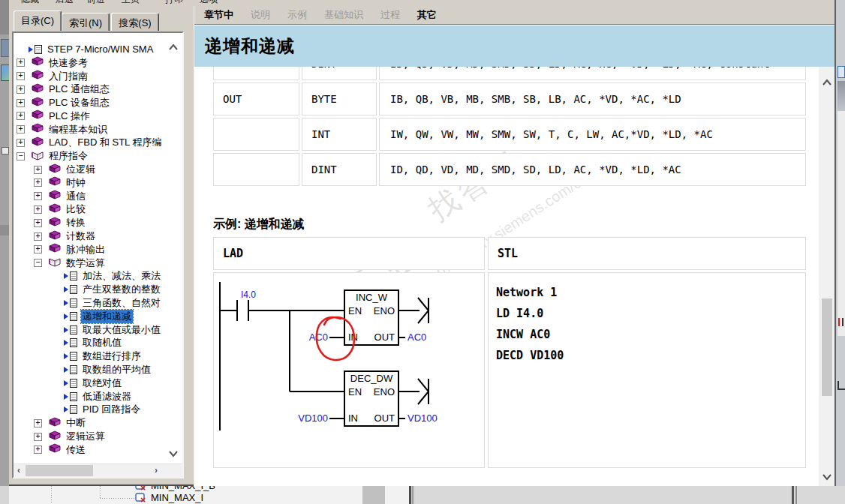 Image resolution: width=845 pixels, height=504 pixels. Describe the element at coordinates (209, 3) in the screenshot. I see `toolbar-button-fragment: 选项` at that location.